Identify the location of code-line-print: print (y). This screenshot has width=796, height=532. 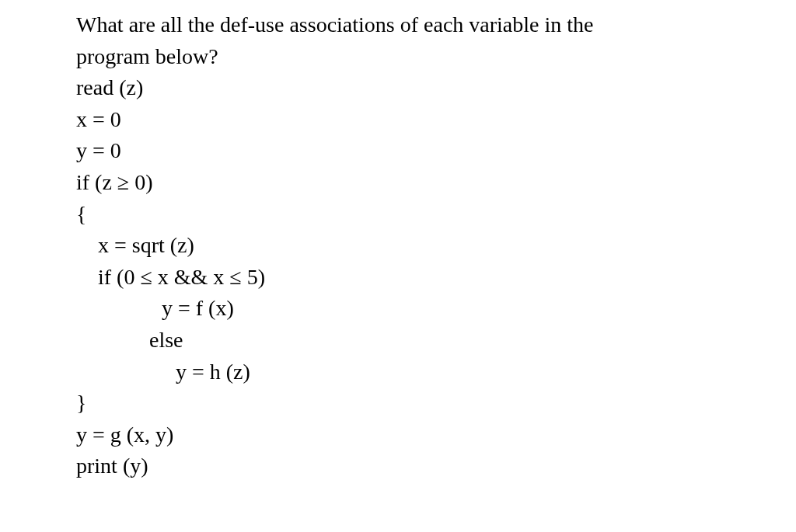
(436, 466).